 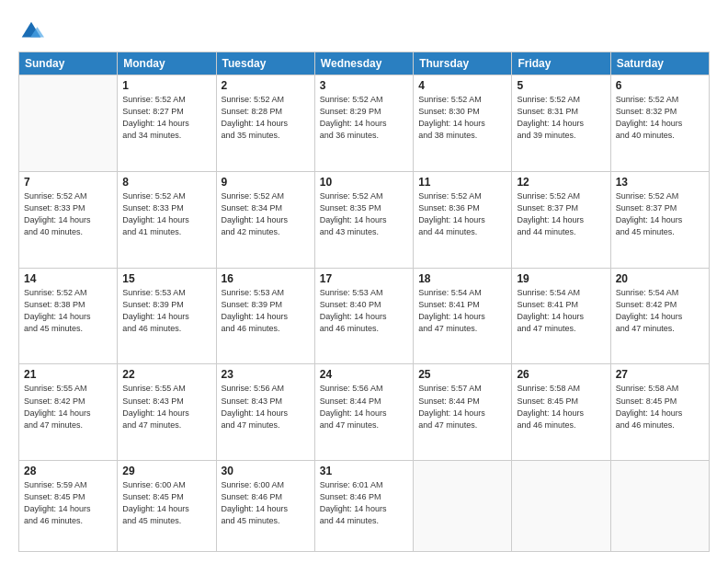 What do you see at coordinates (364, 279) in the screenshot?
I see `day-number: 17` at bounding box center [364, 279].